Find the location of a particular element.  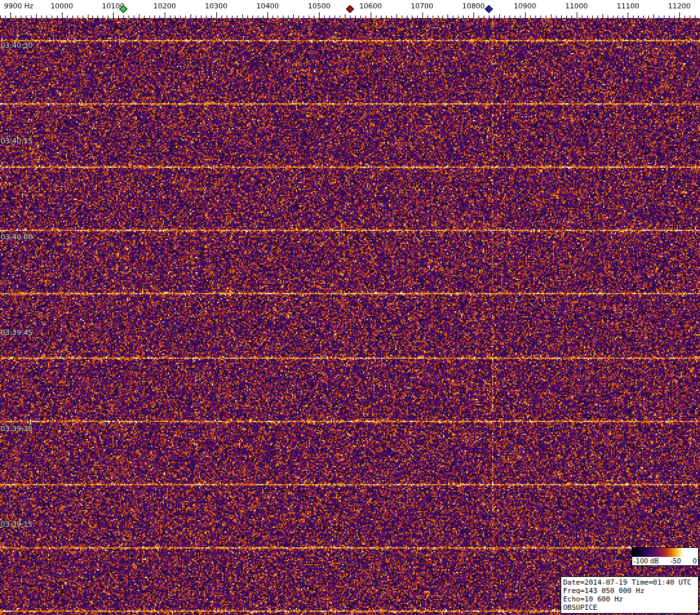

freq-label-10300: 10300 is located at coordinates (216, 6).